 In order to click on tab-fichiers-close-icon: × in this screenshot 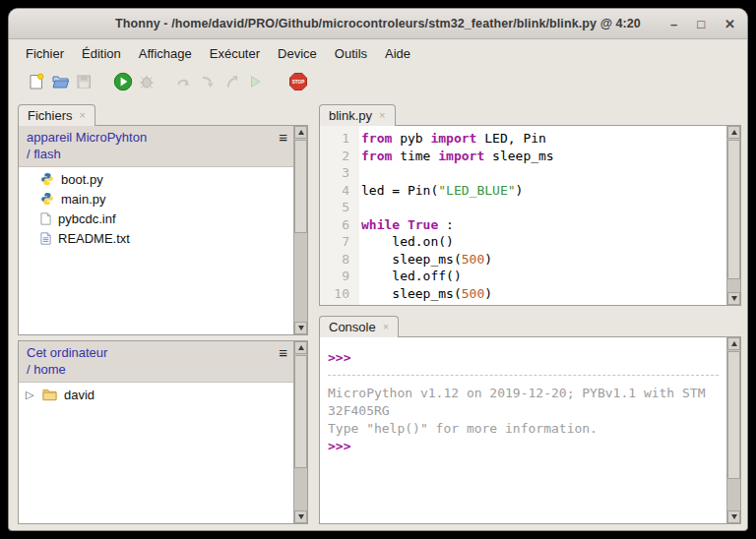, I will do `click(83, 116)`.